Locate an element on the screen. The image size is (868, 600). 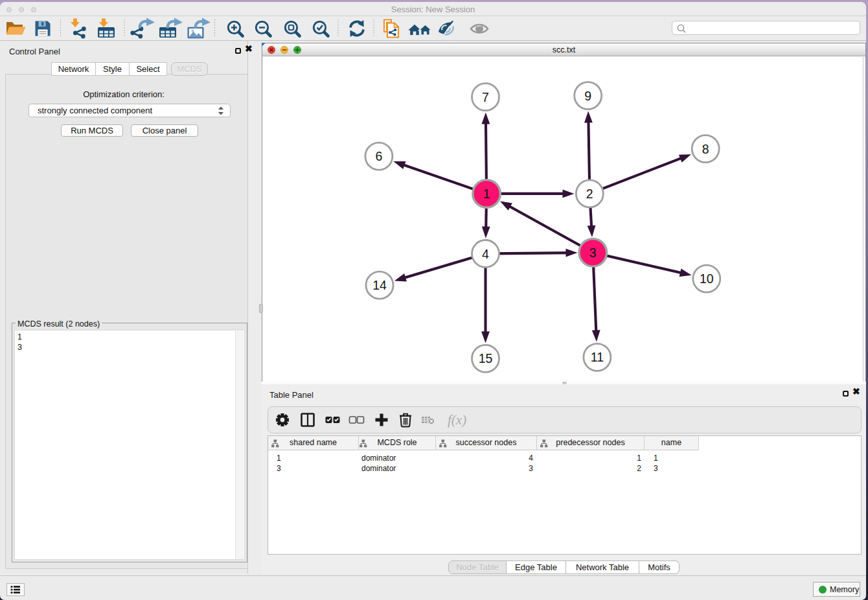
svg-text: 2 is located at coordinates (589, 194).